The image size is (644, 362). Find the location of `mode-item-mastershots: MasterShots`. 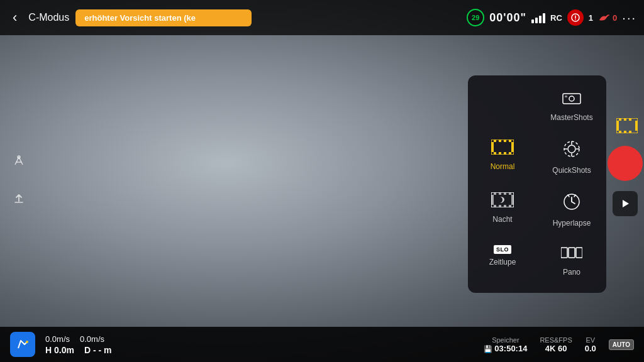

mode-item-mastershots: MasterShots is located at coordinates (572, 107).